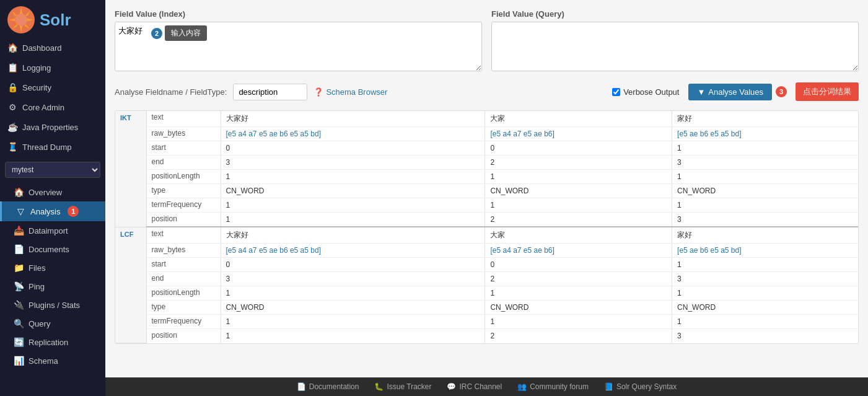 This screenshot has width=868, height=396. Describe the element at coordinates (353, 119) in the screenshot. I see `ikt-text-token1: 大家好` at that location.